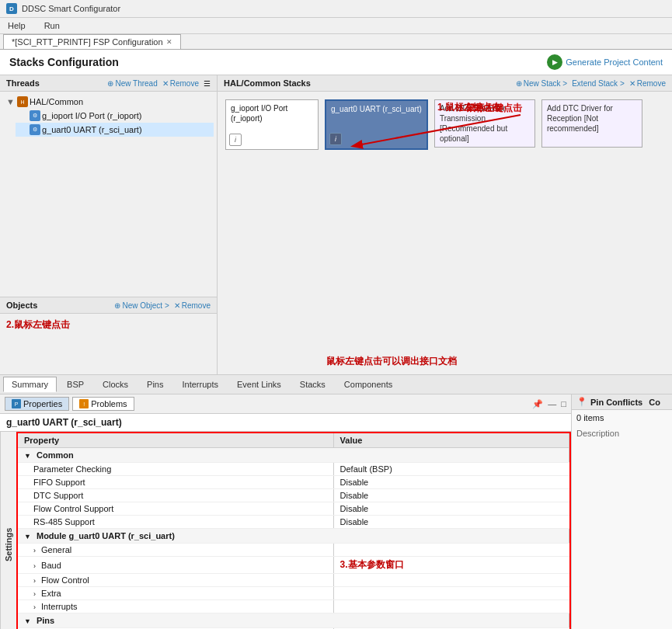  I want to click on baud-expand: ›, so click(34, 566).